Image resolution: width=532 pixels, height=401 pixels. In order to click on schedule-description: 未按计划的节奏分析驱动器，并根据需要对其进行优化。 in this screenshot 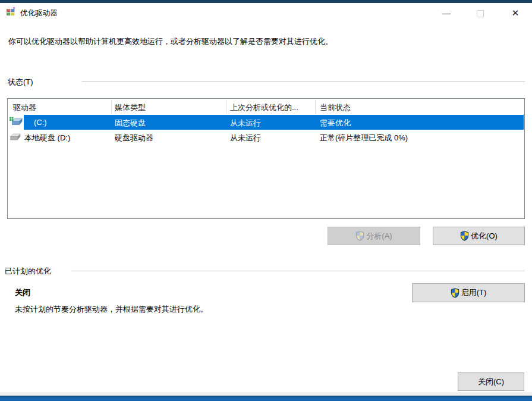, I will do `click(223, 309)`.